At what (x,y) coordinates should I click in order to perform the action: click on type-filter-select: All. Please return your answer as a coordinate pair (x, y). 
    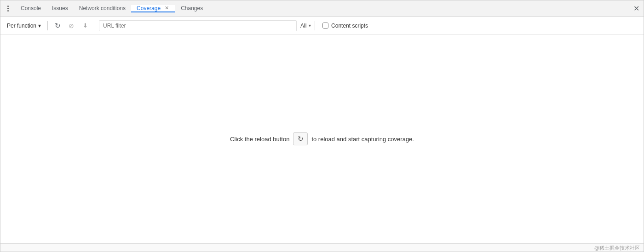
    Looking at the image, I should click on (307, 26).